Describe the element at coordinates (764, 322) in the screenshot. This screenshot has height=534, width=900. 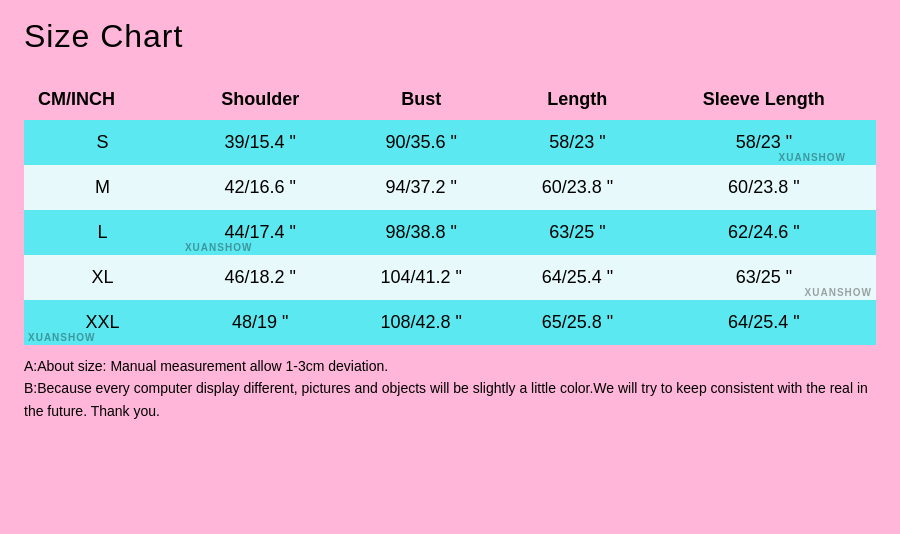
I see `cell-sleeve: 64/25.4 "` at that location.